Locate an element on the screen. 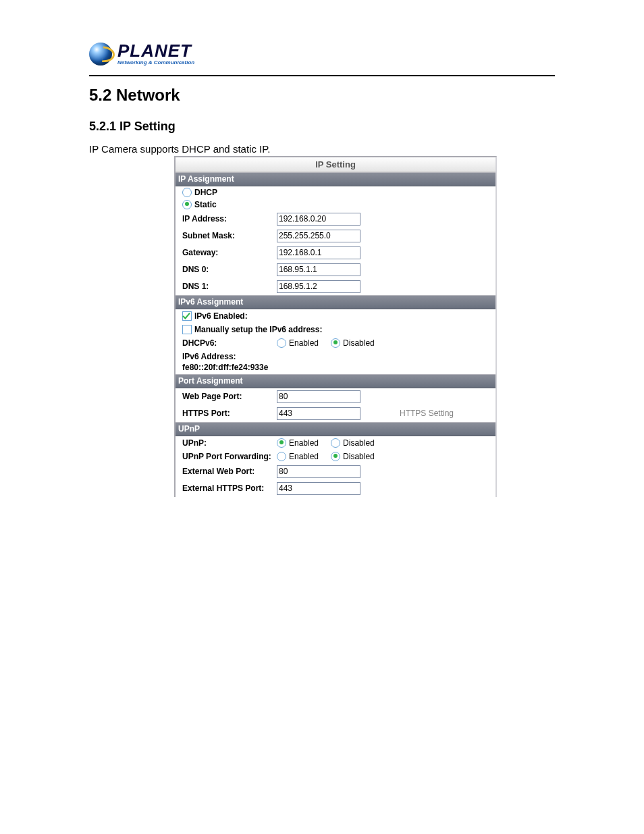 The image size is (644, 834). ipv6-assignment-header: IPv6 Assignment is located at coordinates (336, 303).